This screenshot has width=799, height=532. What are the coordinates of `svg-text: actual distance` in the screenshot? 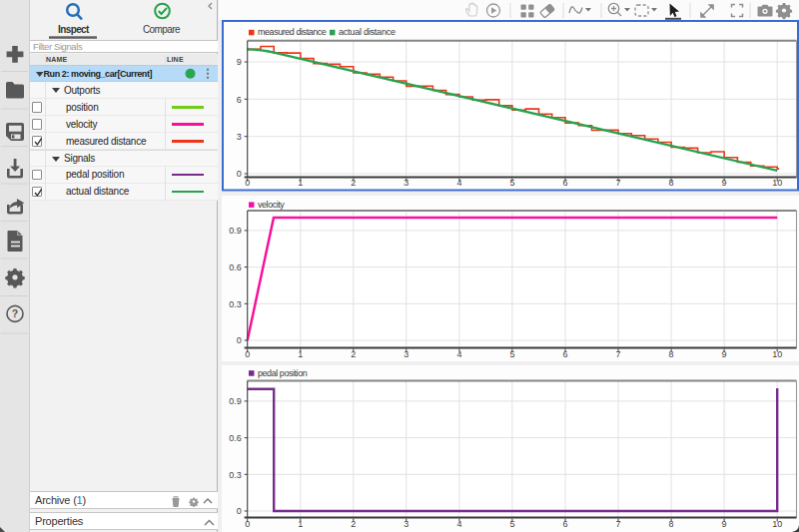 It's located at (368, 32).